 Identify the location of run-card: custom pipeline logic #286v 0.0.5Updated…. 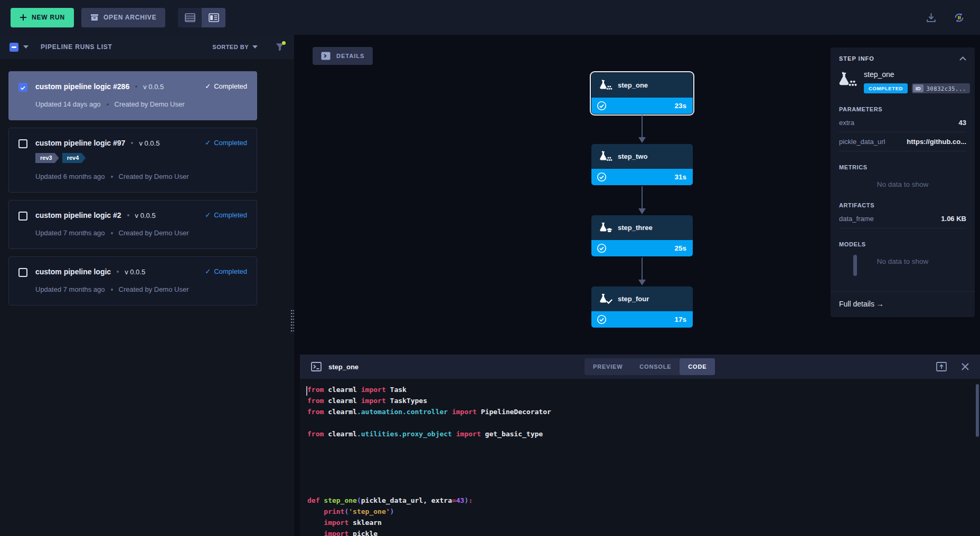
(133, 96).